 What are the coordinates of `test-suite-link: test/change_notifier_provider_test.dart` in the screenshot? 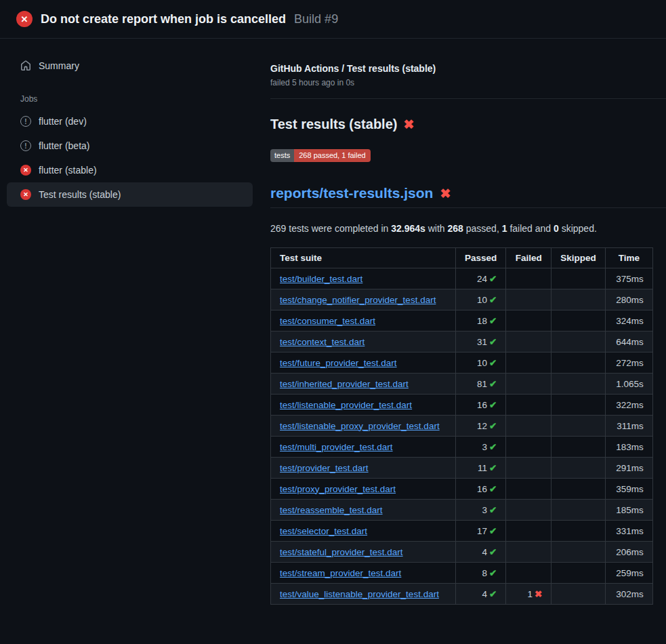 It's located at (358, 300).